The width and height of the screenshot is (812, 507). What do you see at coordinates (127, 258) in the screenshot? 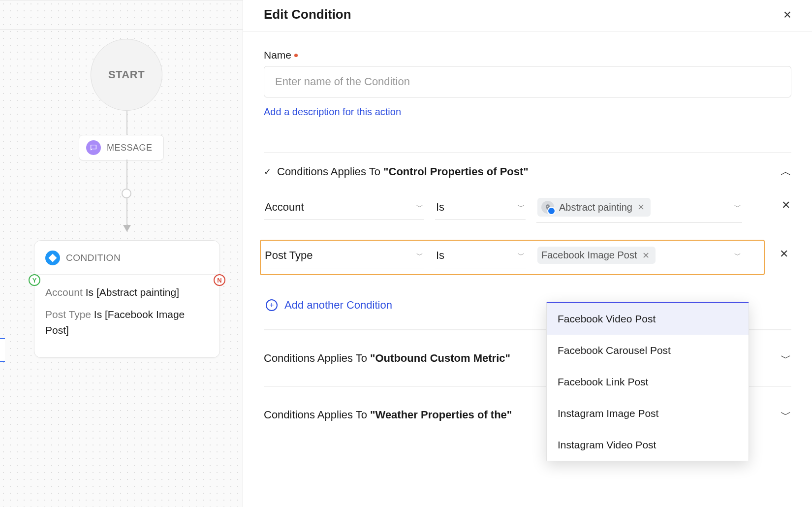
I see `condition-header: CONDITION` at bounding box center [127, 258].